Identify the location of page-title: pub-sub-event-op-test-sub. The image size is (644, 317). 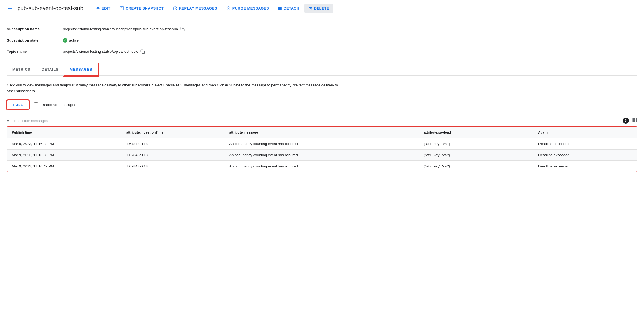
(51, 8).